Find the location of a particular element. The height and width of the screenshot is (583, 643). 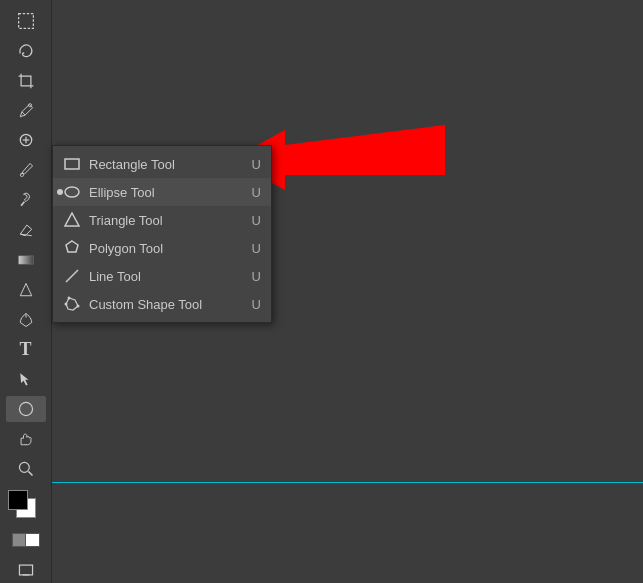

eyedropper-tool is located at coordinates (26, 111).